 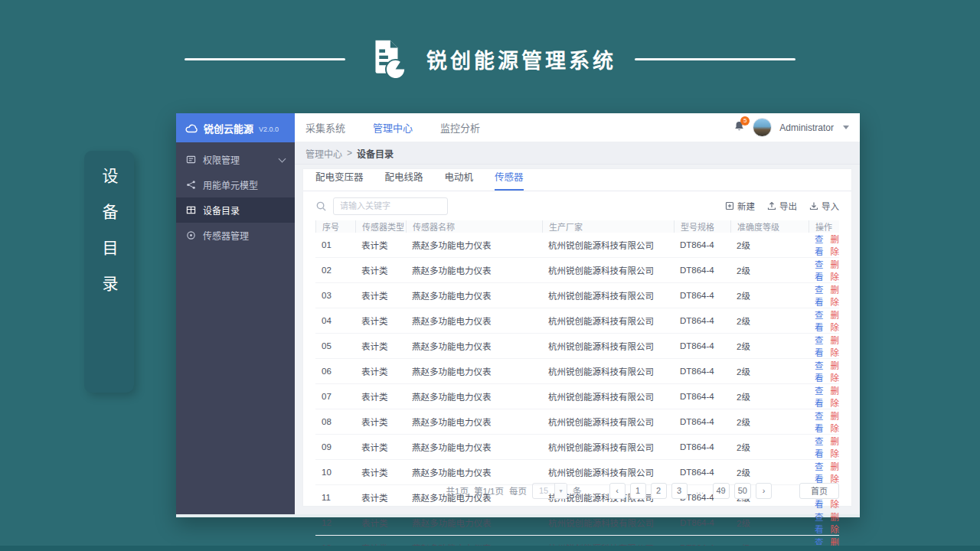 What do you see at coordinates (236, 185) in the screenshot?
I see `sidebar-item-energy-unit-model: 用能单元模型` at bounding box center [236, 185].